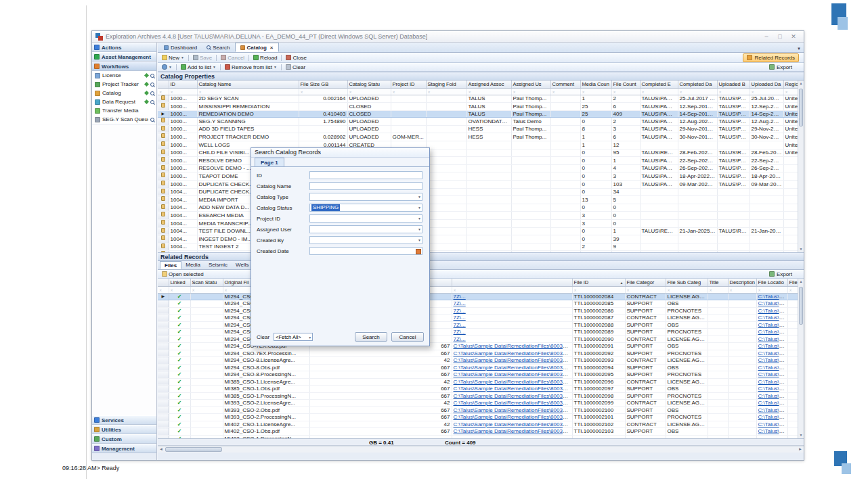 This screenshot has height=487, width=868. Describe the element at coordinates (293, 337) in the screenshot. I see `fetch-mode-select: <Fetch All> ▼` at that location.